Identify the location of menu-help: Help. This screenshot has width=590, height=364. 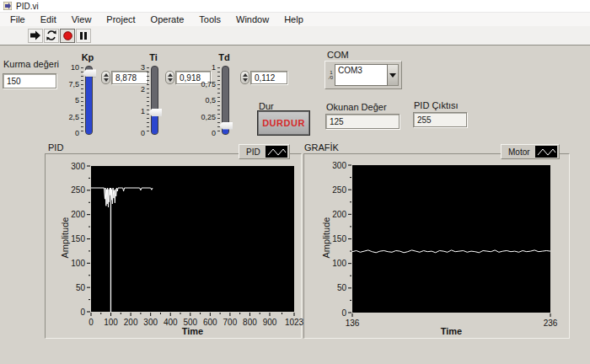
(293, 19).